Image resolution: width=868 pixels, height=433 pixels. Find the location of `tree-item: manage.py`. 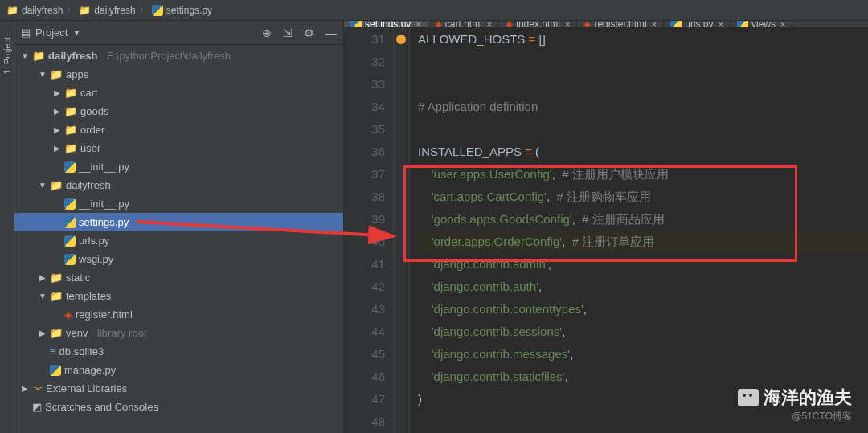

tree-item: manage.py is located at coordinates (178, 370).